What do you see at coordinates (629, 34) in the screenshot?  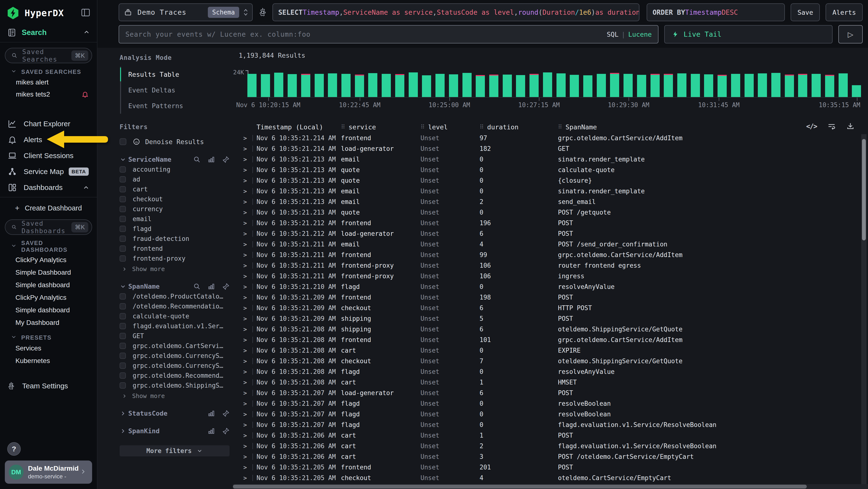 I see `query-language-toggle: SQL|Lucene` at bounding box center [629, 34].